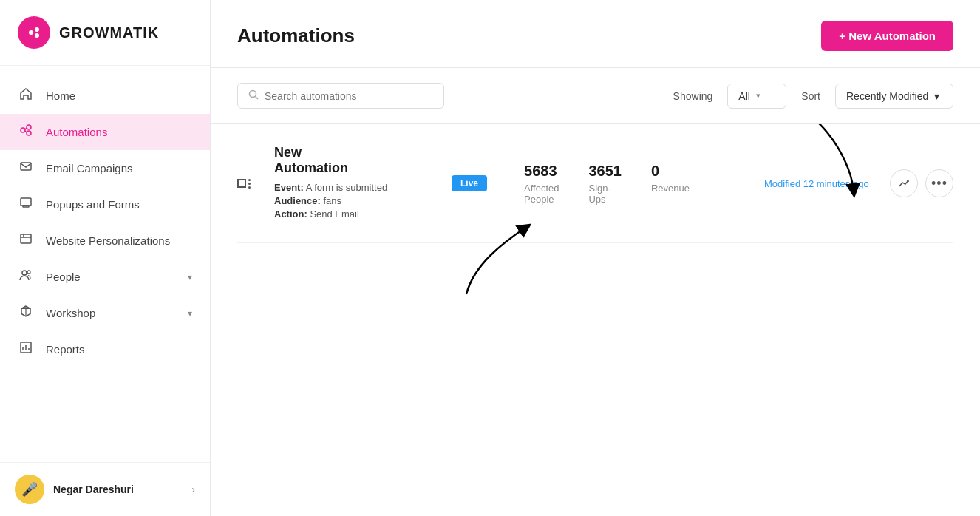 The height and width of the screenshot is (516, 980). What do you see at coordinates (105, 204) in the screenshot?
I see `sidebar-item-popups: Popups and Forms` at bounding box center [105, 204].